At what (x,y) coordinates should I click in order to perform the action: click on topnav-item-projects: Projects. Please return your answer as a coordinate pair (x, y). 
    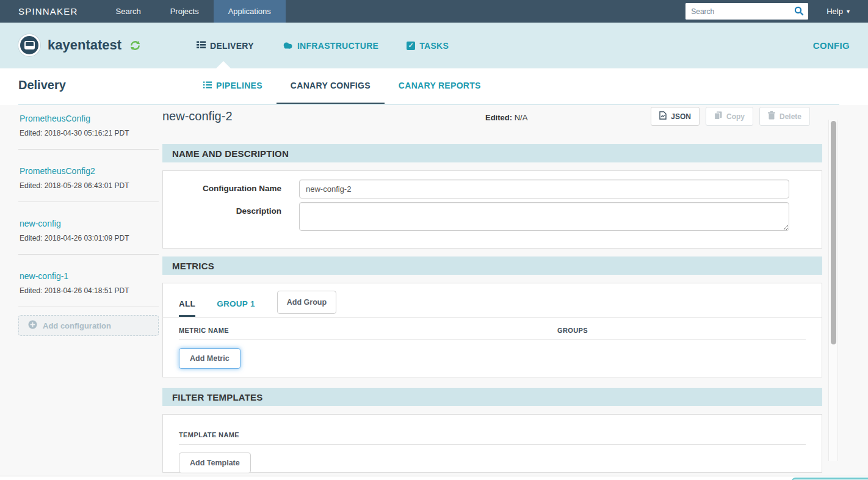
    Looking at the image, I should click on (184, 11).